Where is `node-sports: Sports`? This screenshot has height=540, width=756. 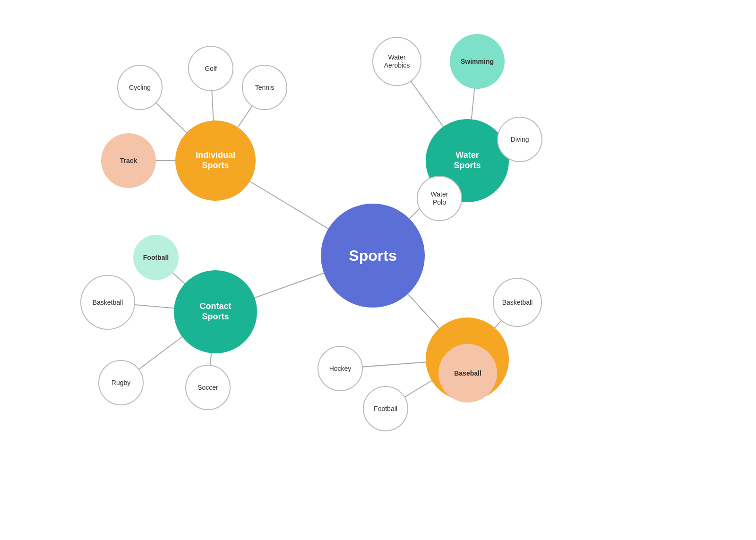
node-sports: Sports is located at coordinates (373, 256).